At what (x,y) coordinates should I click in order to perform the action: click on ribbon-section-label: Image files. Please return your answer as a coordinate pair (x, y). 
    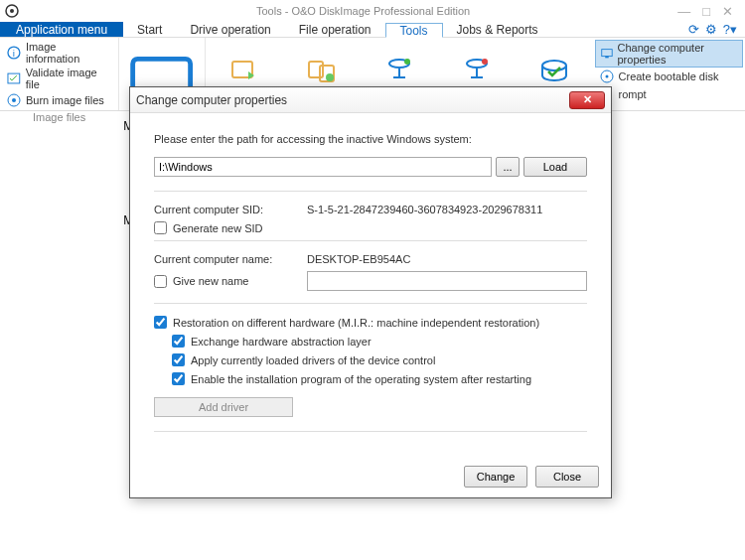
    Looking at the image, I should click on (60, 117).